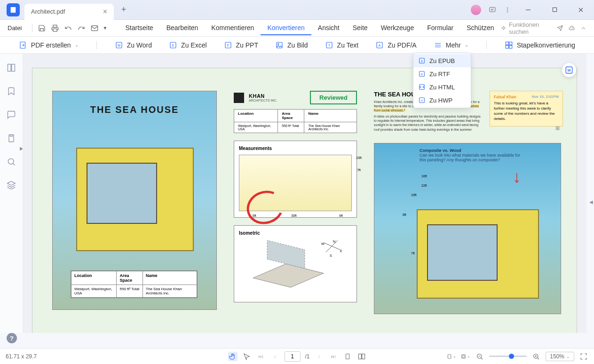 The width and height of the screenshot is (594, 364). I want to click on print-icon, so click(55, 28).